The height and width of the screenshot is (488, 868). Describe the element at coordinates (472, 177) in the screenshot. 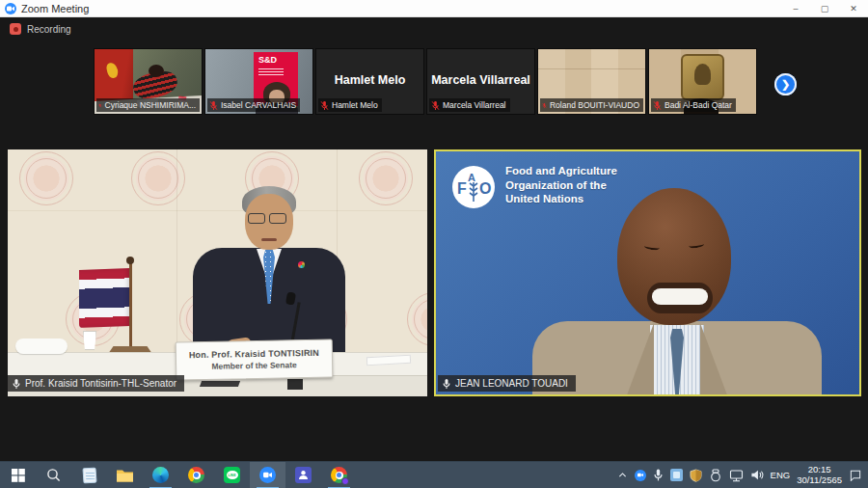

I see `svg-text: A` at that location.